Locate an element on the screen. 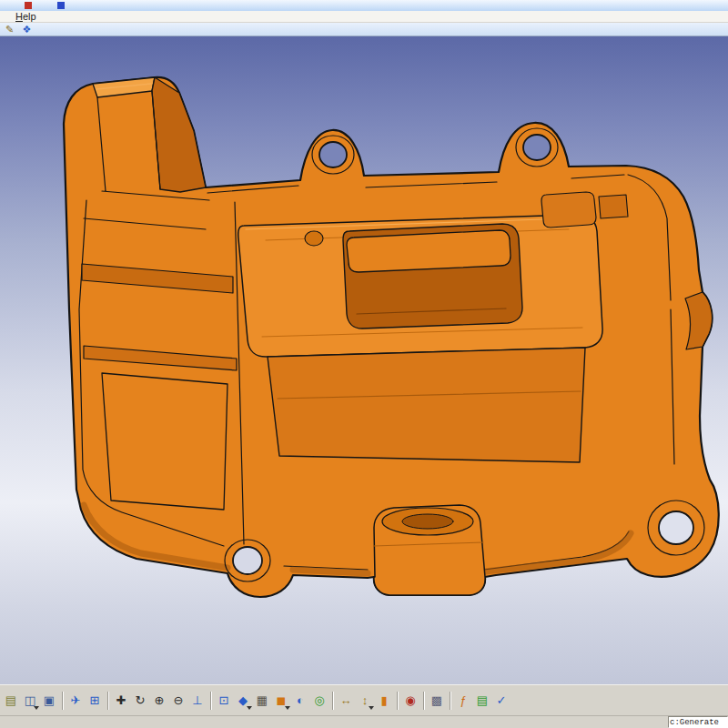 This screenshot has width=728, height=728. plateau-front-face is located at coordinates (426, 405).